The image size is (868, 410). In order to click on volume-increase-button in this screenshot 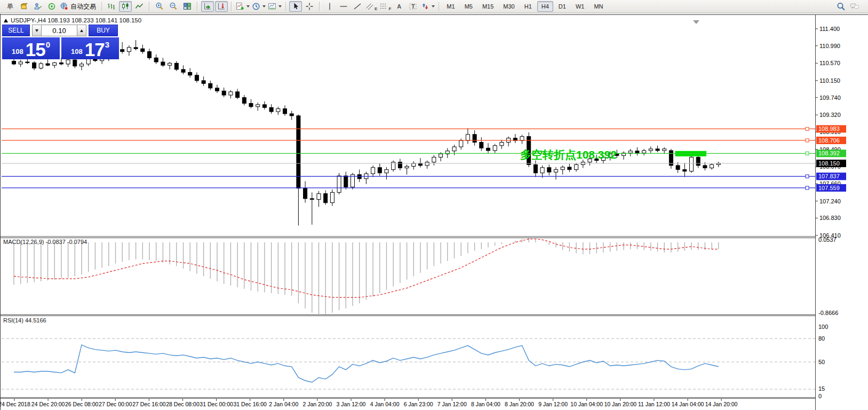, I will do `click(82, 30)`.